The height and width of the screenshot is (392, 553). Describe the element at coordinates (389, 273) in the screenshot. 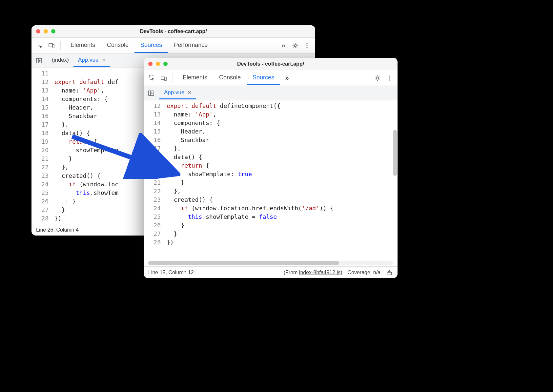

I see `expand-icon` at that location.